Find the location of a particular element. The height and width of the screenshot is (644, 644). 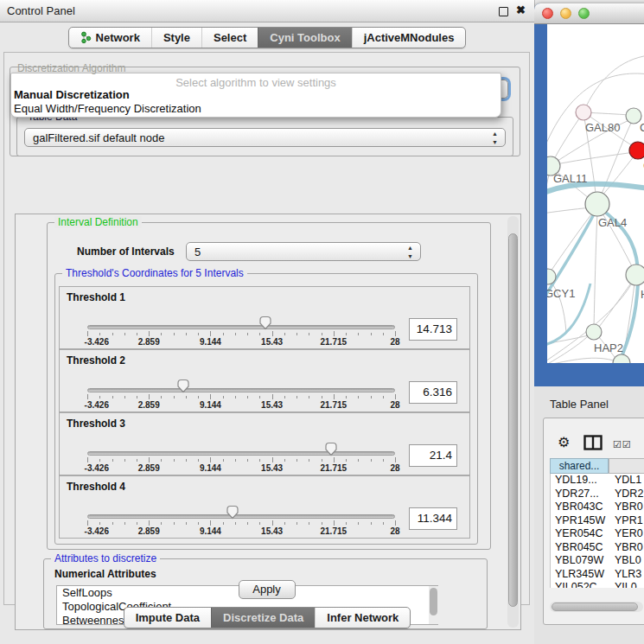

node-label: GAL80 is located at coordinates (603, 128).